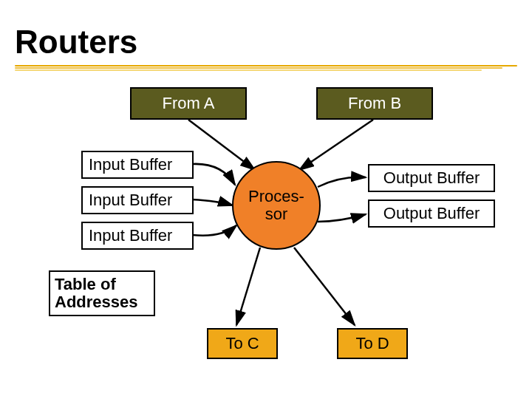 This screenshot has width=532, height=399. Describe the element at coordinates (137, 200) in the screenshot. I see `input-buffer-2: Input Buffer` at that location.